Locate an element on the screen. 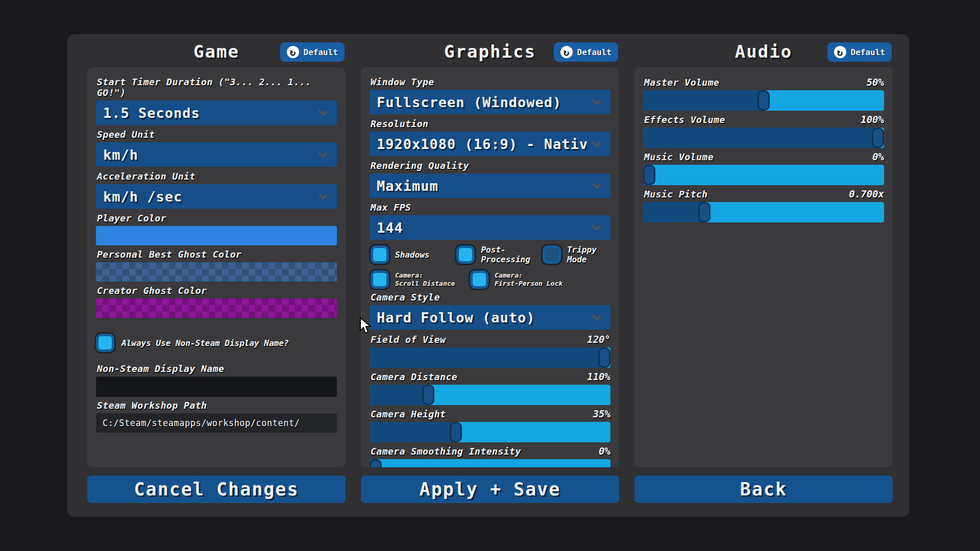  rendering-quality-value: Maximum is located at coordinates (407, 186).